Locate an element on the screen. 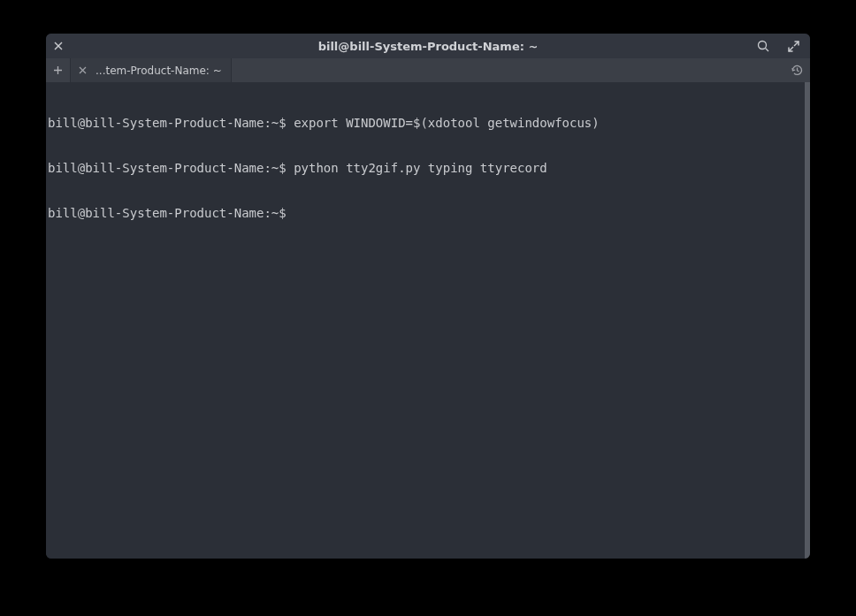  scrollbar is located at coordinates (807, 320).